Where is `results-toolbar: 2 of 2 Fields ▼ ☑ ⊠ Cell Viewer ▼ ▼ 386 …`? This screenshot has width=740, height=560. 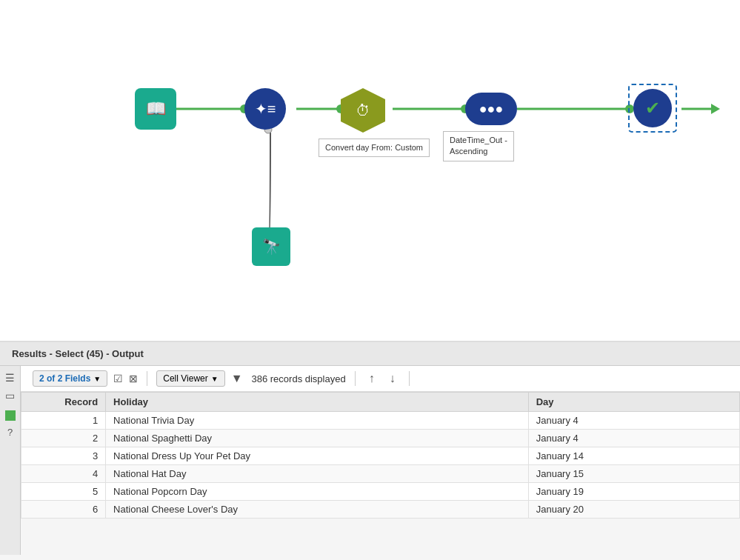 results-toolbar: 2 of 2 Fields ▼ ☑ ⊠ Cell Viewer ▼ ▼ 386 … is located at coordinates (381, 379).